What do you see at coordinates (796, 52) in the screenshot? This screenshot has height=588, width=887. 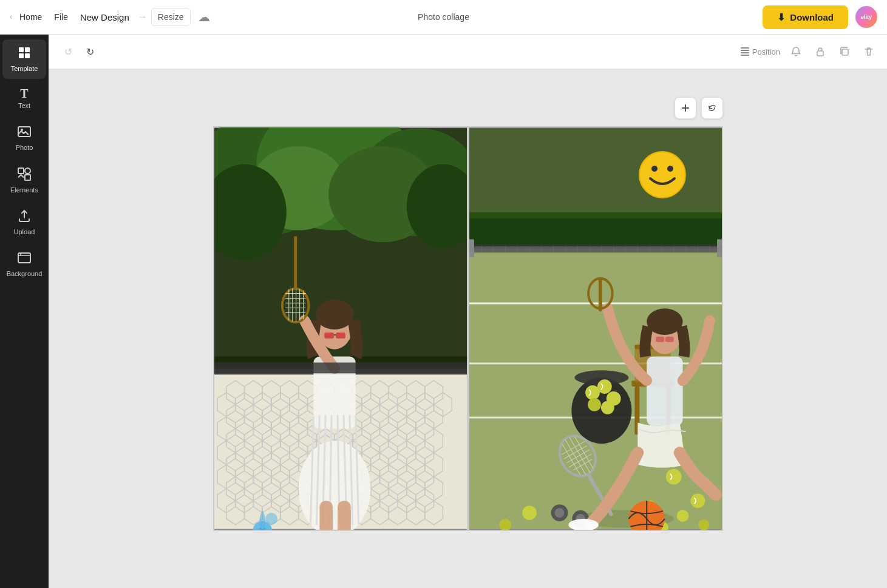 I see `bell-icon` at bounding box center [796, 52].